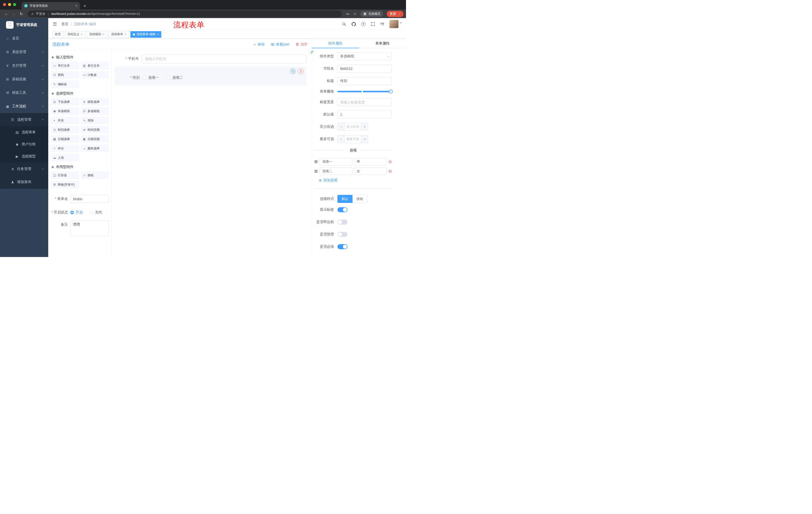 This screenshot has height=514, width=812. What do you see at coordinates (24, 65) in the screenshot?
I see `sidebar-item-payment-mgmt: ¥ 支付管理` at bounding box center [24, 65].